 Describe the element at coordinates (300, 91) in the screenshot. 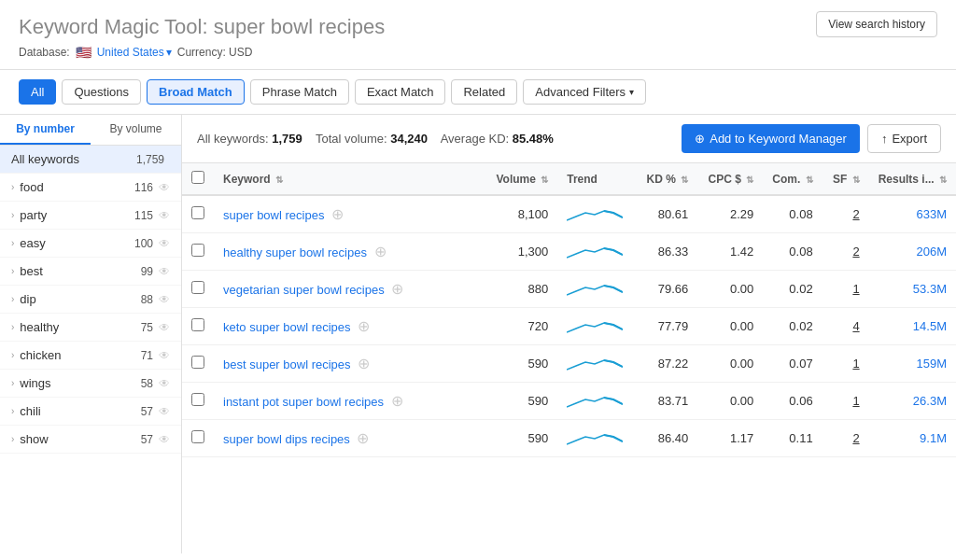

I see `tab-phrase-match: Phrase Match` at that location.